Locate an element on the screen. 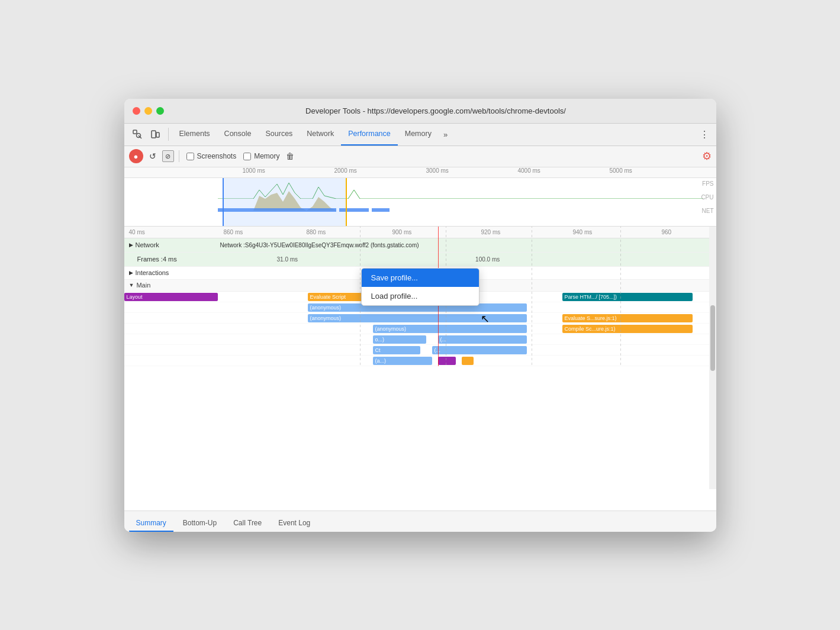 The image size is (840, 630). trash-icon: 🗑 is located at coordinates (290, 156).